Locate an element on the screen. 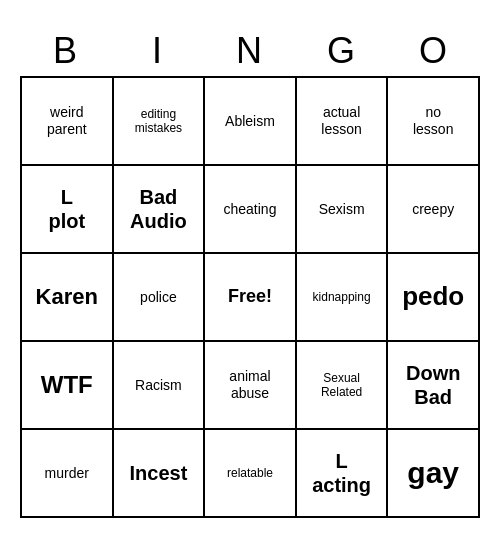 The image size is (500, 544). bingo-cell-kidnapping: kidnapping is located at coordinates (343, 298).